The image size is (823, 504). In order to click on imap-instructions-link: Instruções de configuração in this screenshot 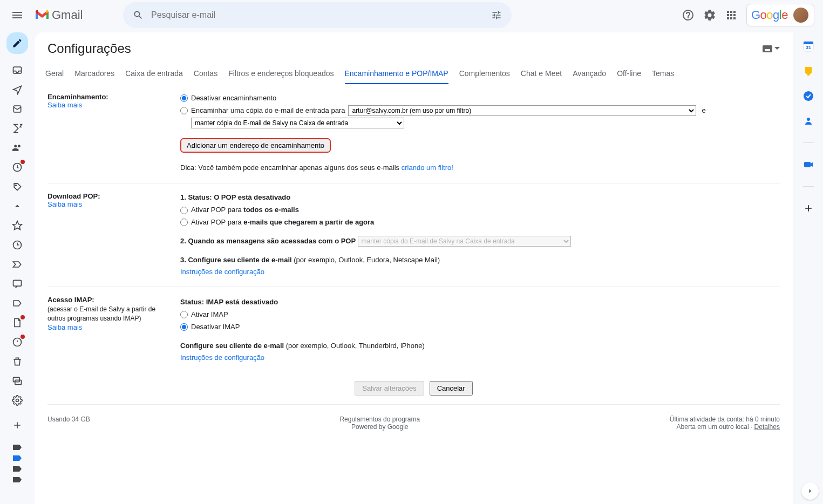, I will do `click(222, 357)`.